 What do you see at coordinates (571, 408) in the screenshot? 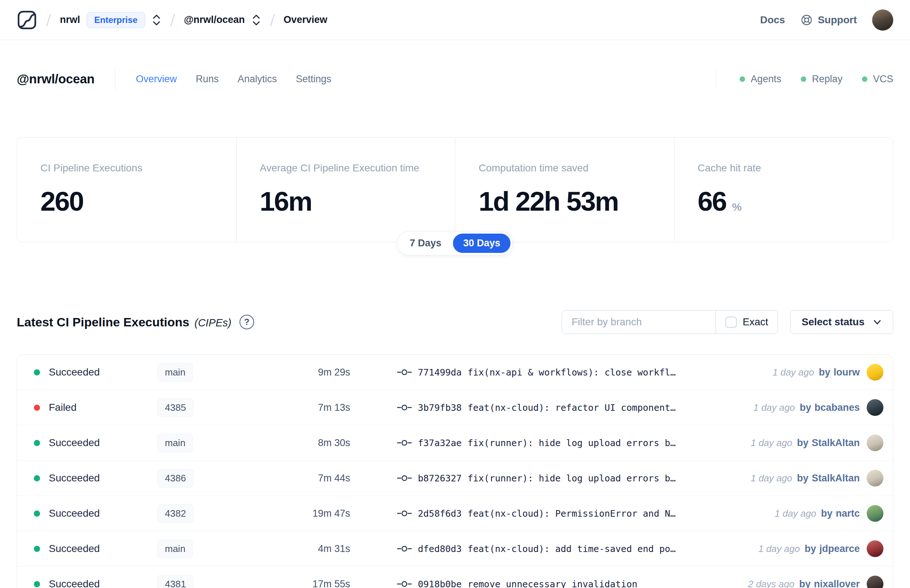
I see `commit-message: feat(nx-cloud): refactor UI component…` at bounding box center [571, 408].